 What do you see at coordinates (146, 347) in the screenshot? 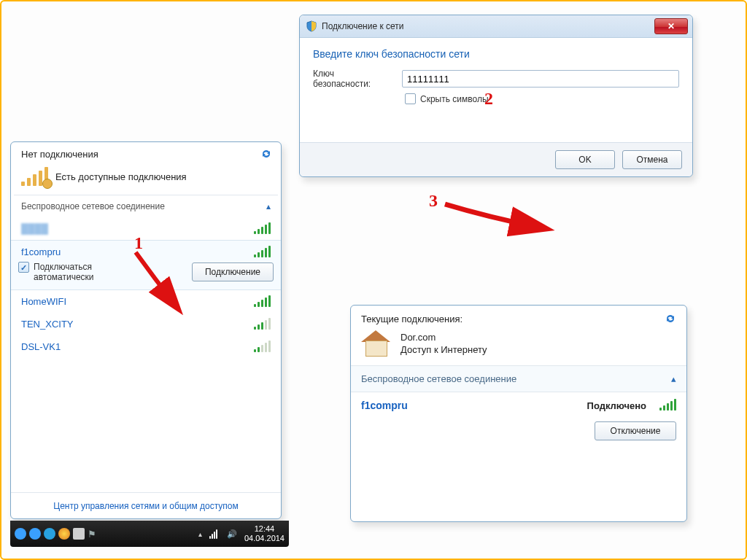
I see `network-item: DSL-VK1` at bounding box center [146, 347].